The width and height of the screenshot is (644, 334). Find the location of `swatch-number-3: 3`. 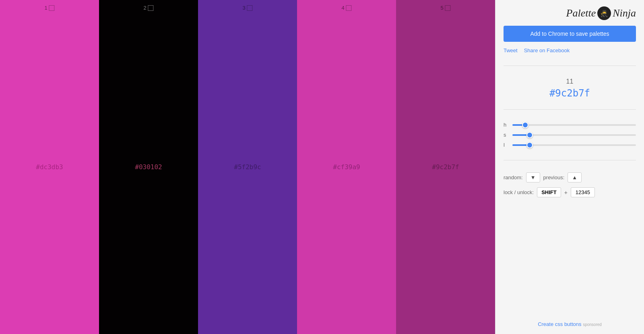

swatch-number-3: 3 is located at coordinates (247, 8).